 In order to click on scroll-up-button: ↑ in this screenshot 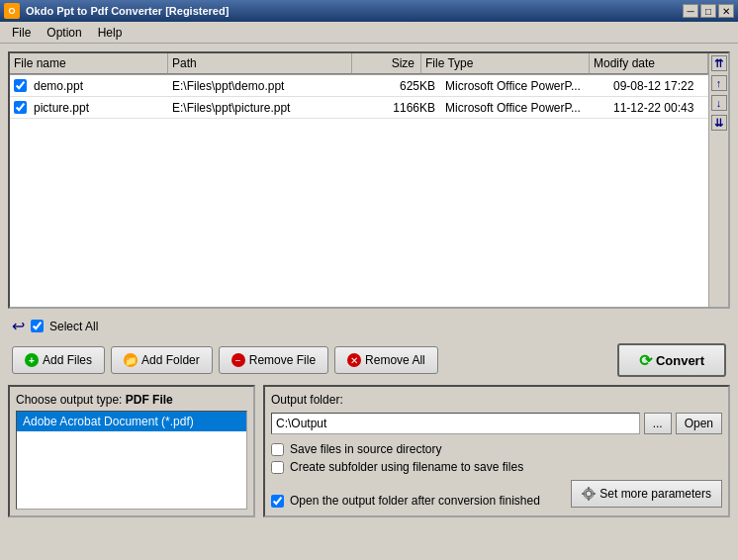, I will do `click(719, 83)`.